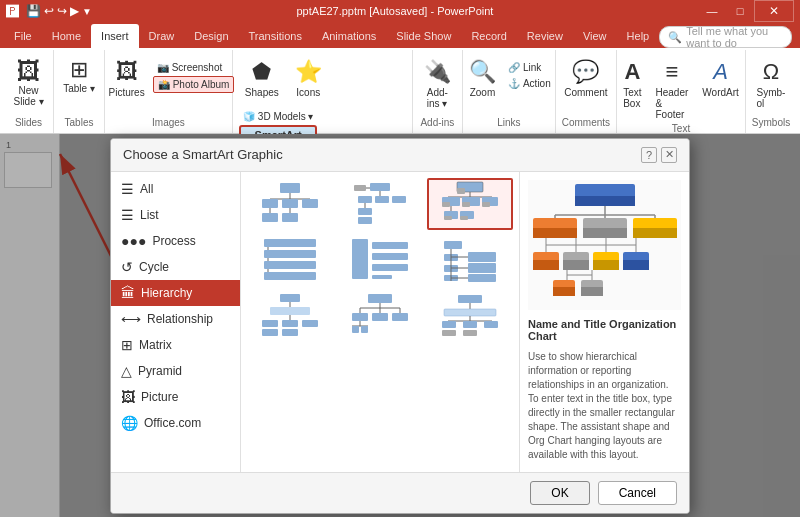 This screenshot has height=517, width=800. What do you see at coordinates (638, 36) in the screenshot?
I see `tab-help: Help` at bounding box center [638, 36].